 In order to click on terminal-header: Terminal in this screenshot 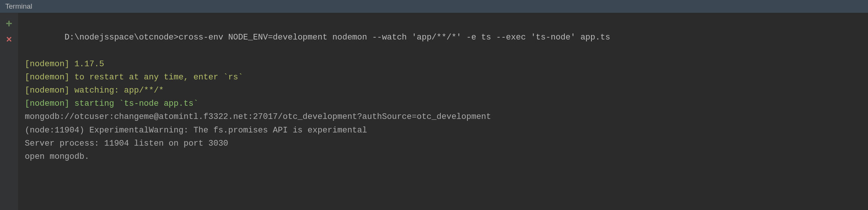, I will do `click(434, 7)`.